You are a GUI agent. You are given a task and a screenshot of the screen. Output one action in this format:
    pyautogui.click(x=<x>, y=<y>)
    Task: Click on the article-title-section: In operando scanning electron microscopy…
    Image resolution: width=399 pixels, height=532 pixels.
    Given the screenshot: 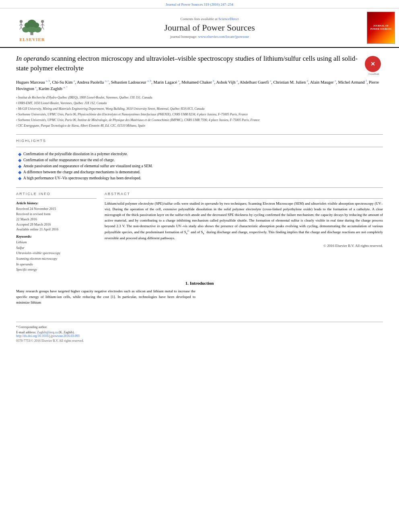 What is the action you would take?
    pyautogui.click(x=200, y=64)
    